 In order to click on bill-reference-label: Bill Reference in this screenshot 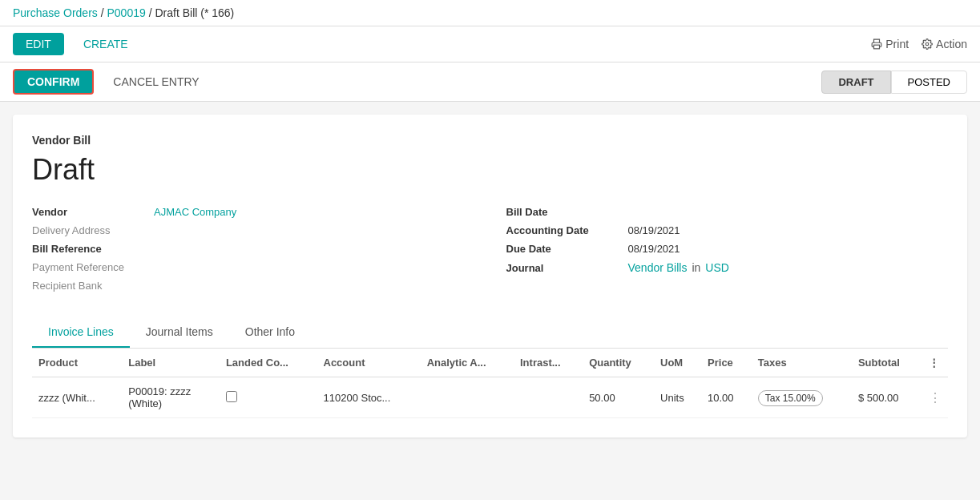, I will do `click(88, 248)`.